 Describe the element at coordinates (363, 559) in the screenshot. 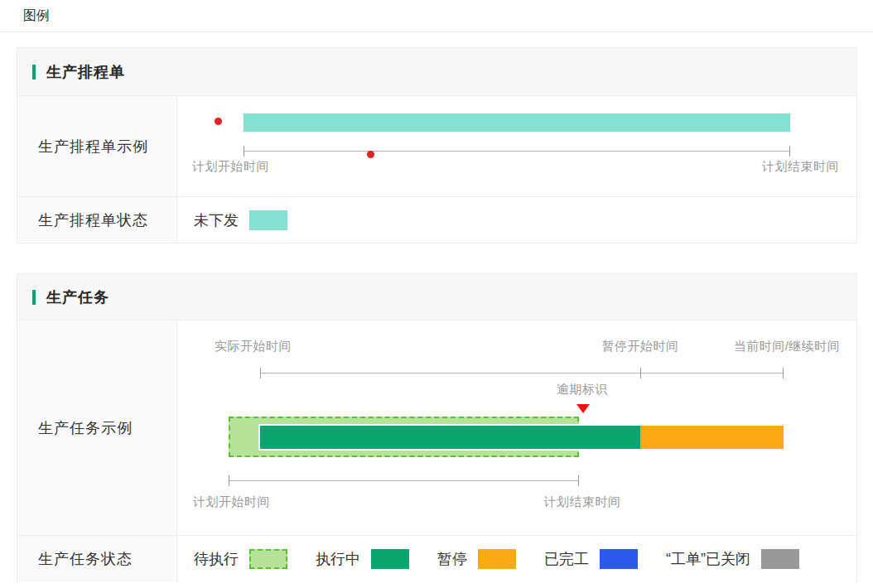

I see `status-item-running: 执行中` at that location.